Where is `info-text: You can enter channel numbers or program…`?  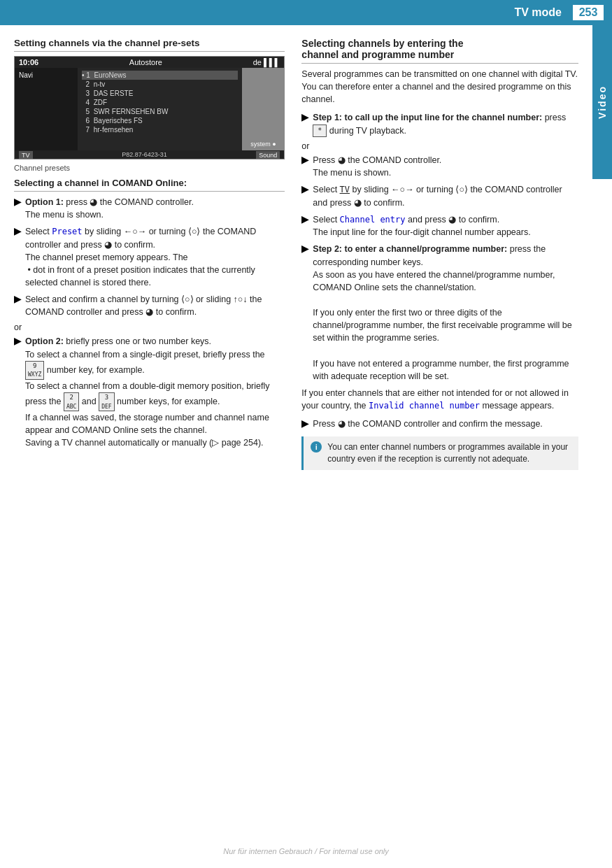 info-text: You can enter channel numbers or program… is located at coordinates (449, 453).